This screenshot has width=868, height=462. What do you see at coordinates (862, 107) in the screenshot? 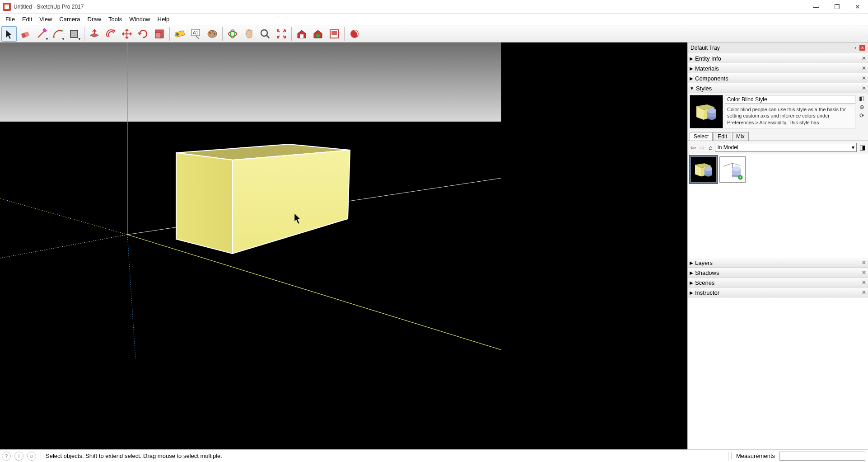
I see `style-create-icon: ⊕` at bounding box center [862, 107].